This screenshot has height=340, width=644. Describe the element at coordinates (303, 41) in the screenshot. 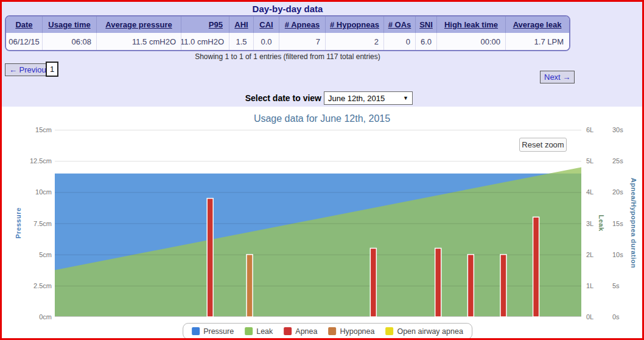

I see `cell-apneas: 7` at that location.